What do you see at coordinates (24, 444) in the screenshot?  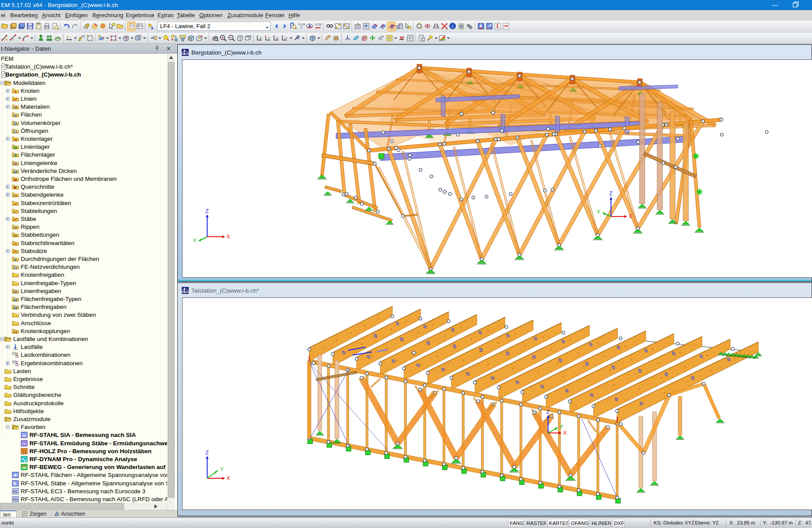 I see `svg-text: FD` at bounding box center [24, 444].